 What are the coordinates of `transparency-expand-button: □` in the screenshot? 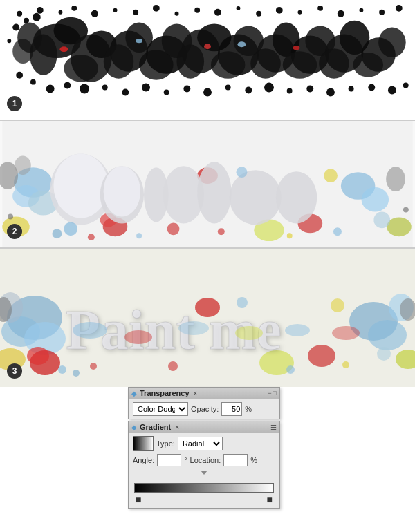 It's located at (275, 393).